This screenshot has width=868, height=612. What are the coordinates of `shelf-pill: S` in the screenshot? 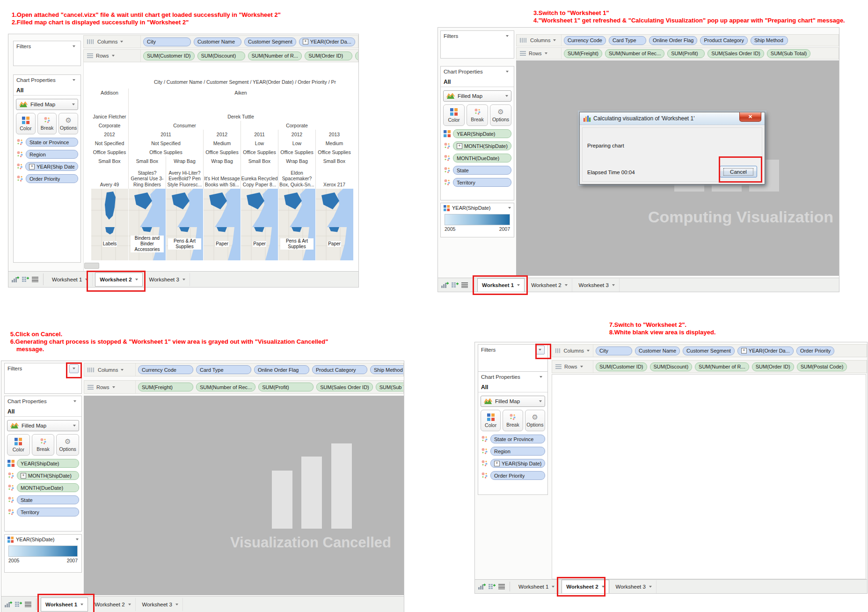 It's located at (357, 56).